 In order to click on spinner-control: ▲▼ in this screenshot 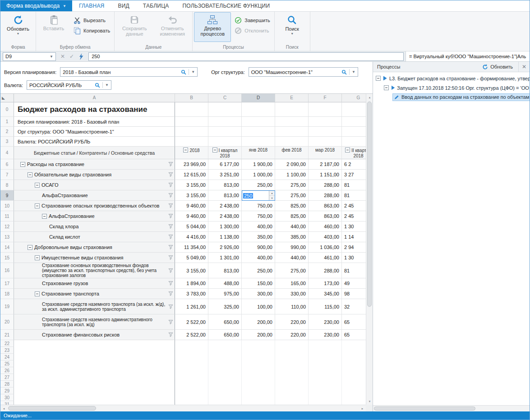, I will do `click(272, 196)`.